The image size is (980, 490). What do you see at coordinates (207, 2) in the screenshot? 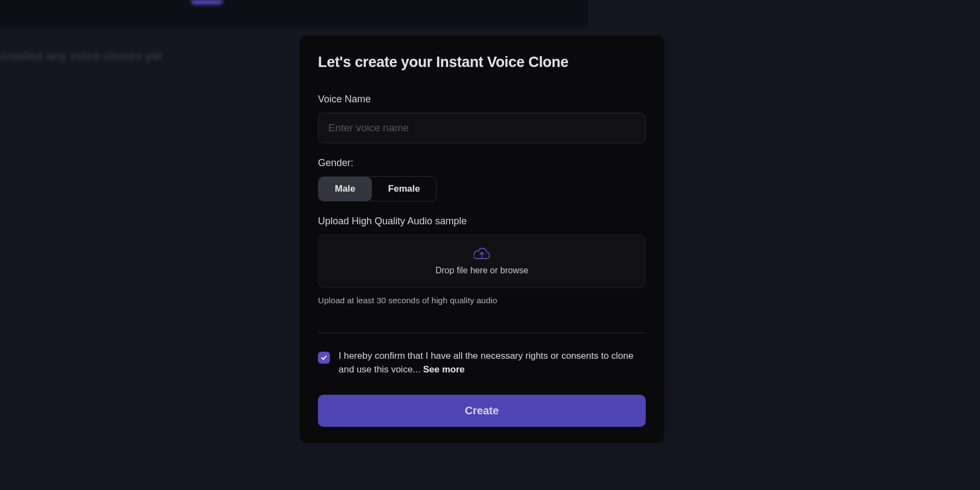
I see `backdrop-accent-badge` at bounding box center [207, 2].